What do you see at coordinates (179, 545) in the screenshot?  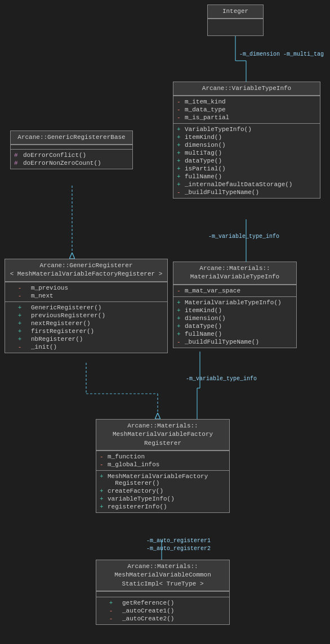 I see `label-m-auto-registerer: -m_auto_registerer1-m_auto_registerer2` at bounding box center [179, 545].